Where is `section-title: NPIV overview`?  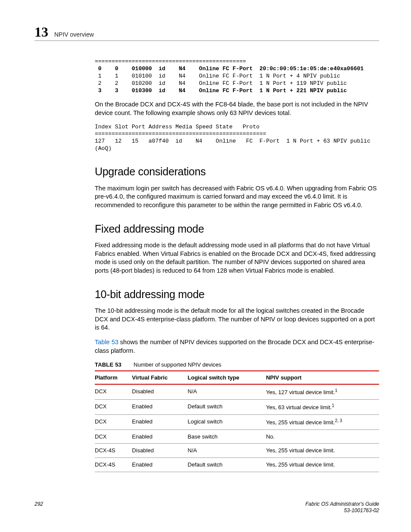 section-title: NPIV overview is located at coordinates (74, 34).